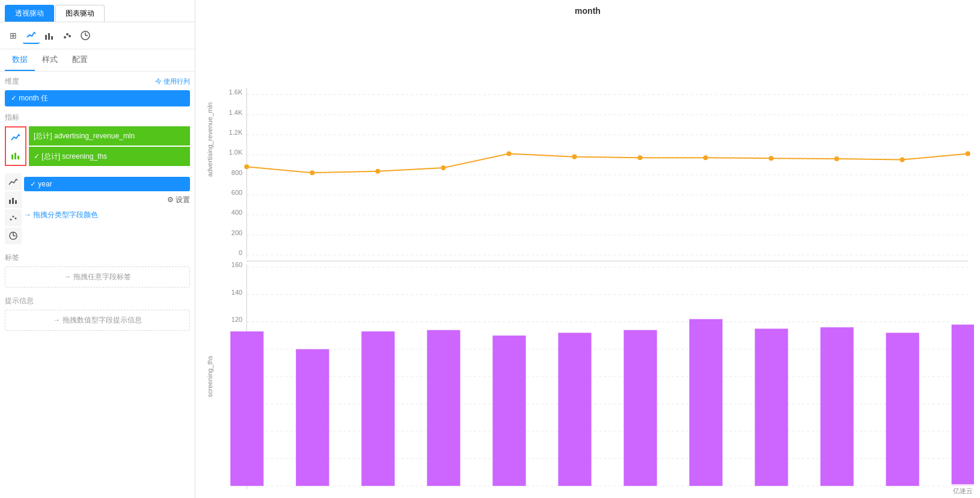 The width and height of the screenshot is (980, 498). Describe the element at coordinates (13, 208) in the screenshot. I see `axis-left-column: 轴` at that location.